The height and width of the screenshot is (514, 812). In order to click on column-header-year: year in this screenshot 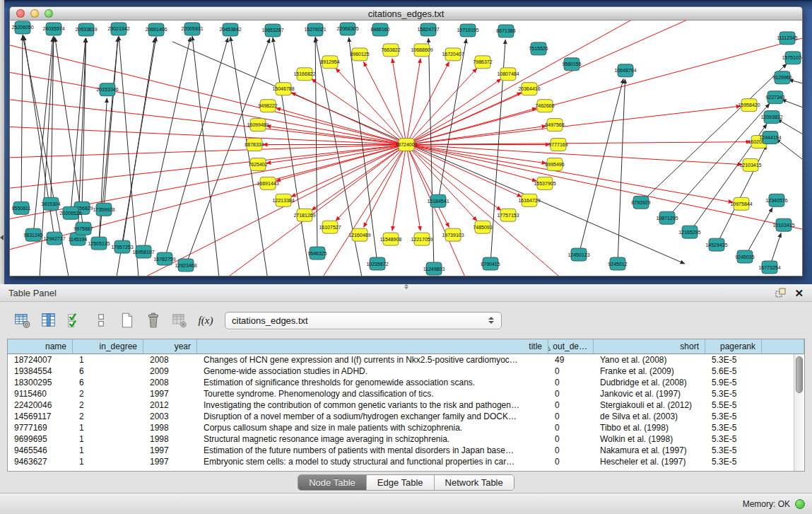, I will do `click(170, 346)`.